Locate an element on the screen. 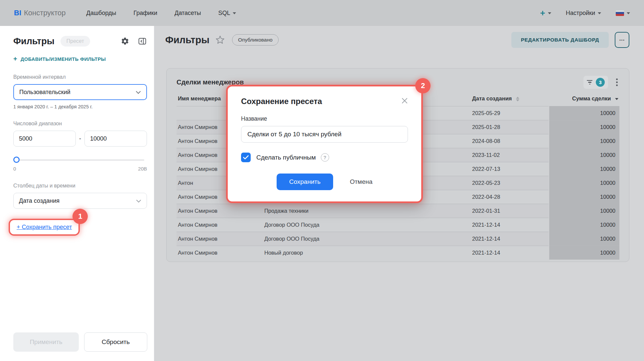 The height and width of the screenshot is (361, 644). save-preset-link: + Сохранить пресет is located at coordinates (44, 227).